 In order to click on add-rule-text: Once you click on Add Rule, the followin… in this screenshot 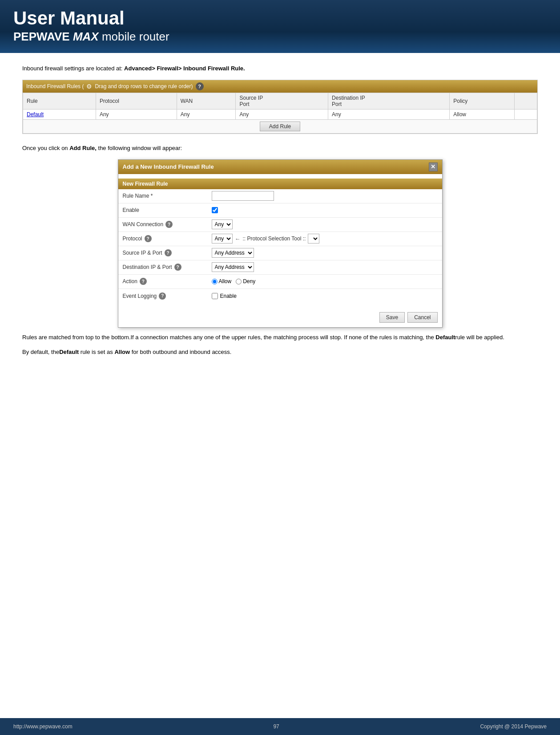, I will do `click(280, 149)`.